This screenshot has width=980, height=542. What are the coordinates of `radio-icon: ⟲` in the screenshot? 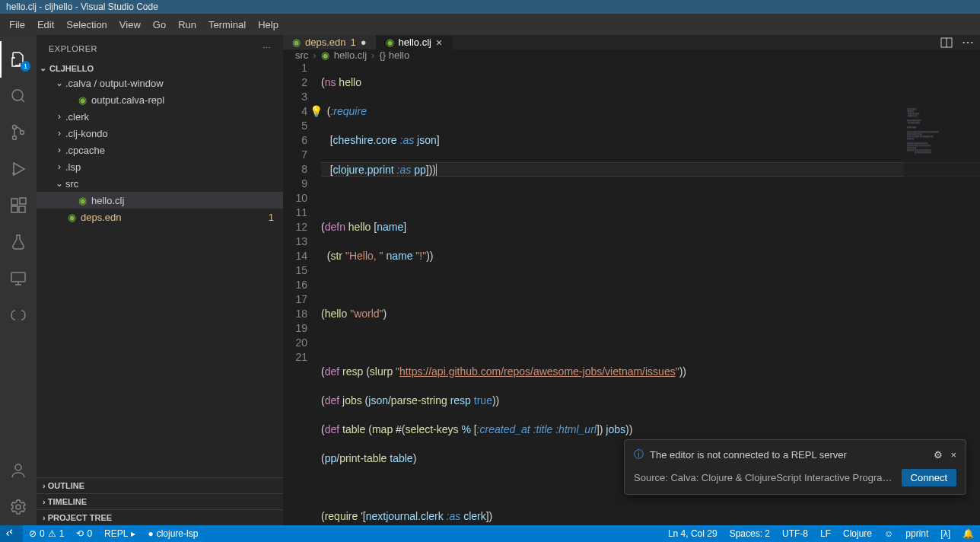 It's located at (80, 534).